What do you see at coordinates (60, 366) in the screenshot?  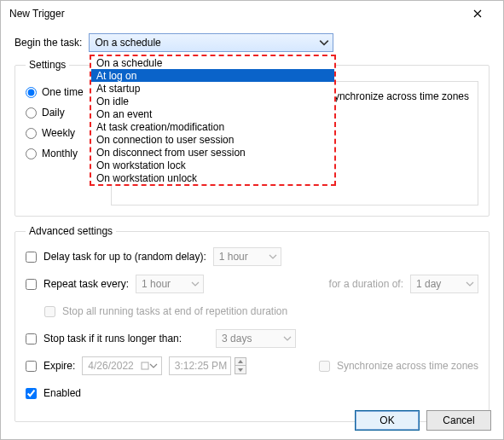 I see `expire-label: Expire:` at bounding box center [60, 366].